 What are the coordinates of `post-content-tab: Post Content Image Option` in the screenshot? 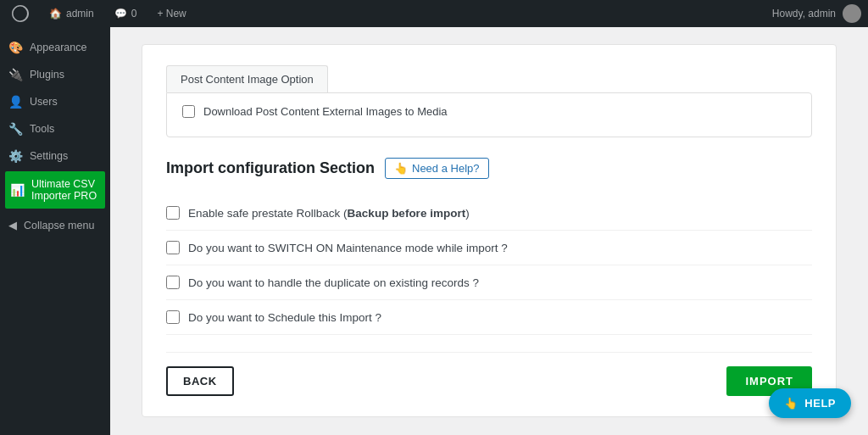 It's located at (248, 79).